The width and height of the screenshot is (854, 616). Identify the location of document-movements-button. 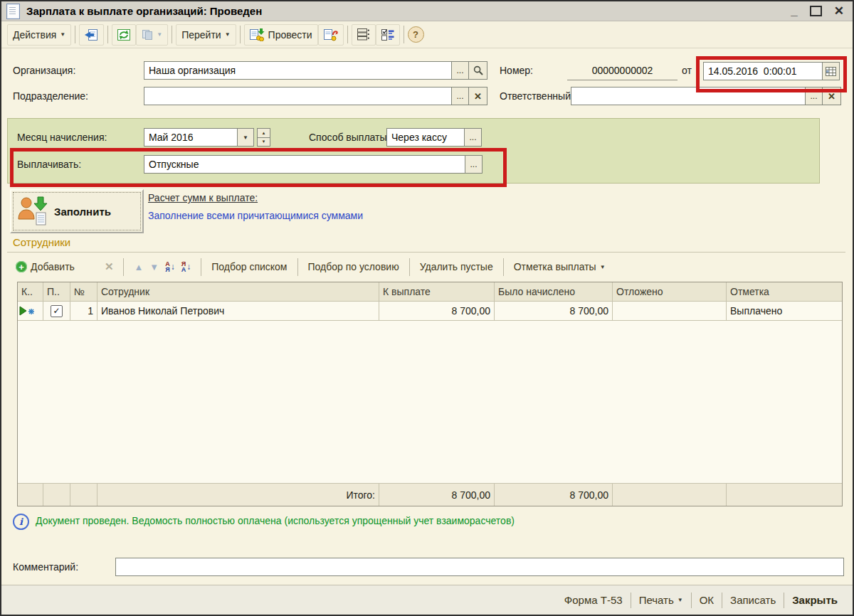
(364, 35).